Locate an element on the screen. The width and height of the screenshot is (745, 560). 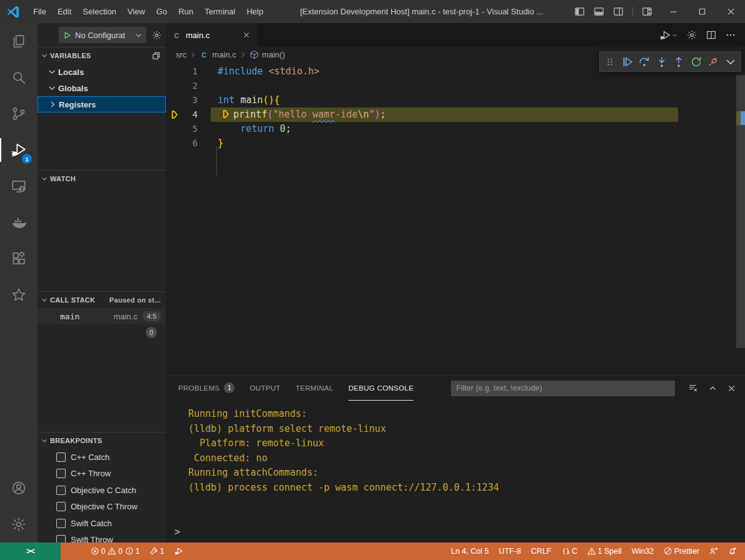
more-actions-icon is located at coordinates (731, 35).